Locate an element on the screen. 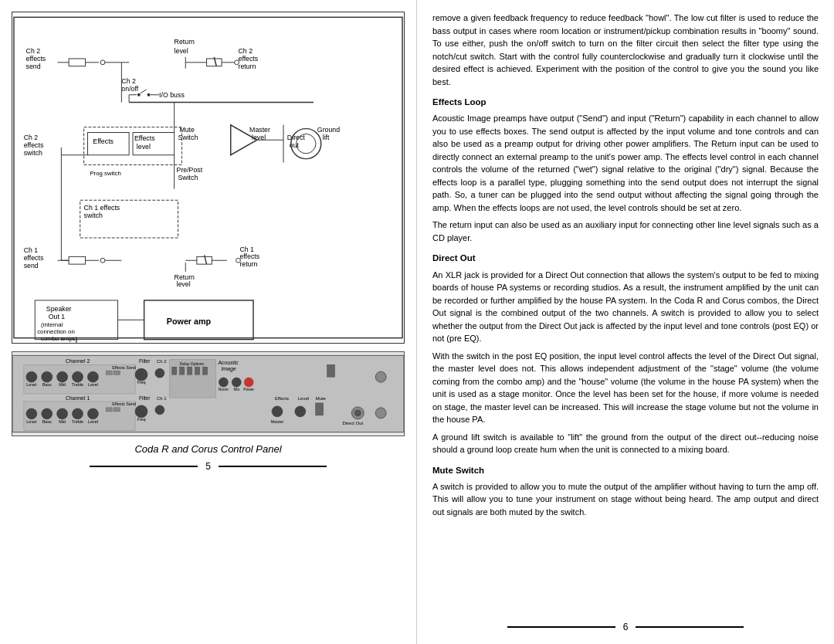 The height and width of the screenshot is (644, 834). svg-text: send is located at coordinates (31, 266).